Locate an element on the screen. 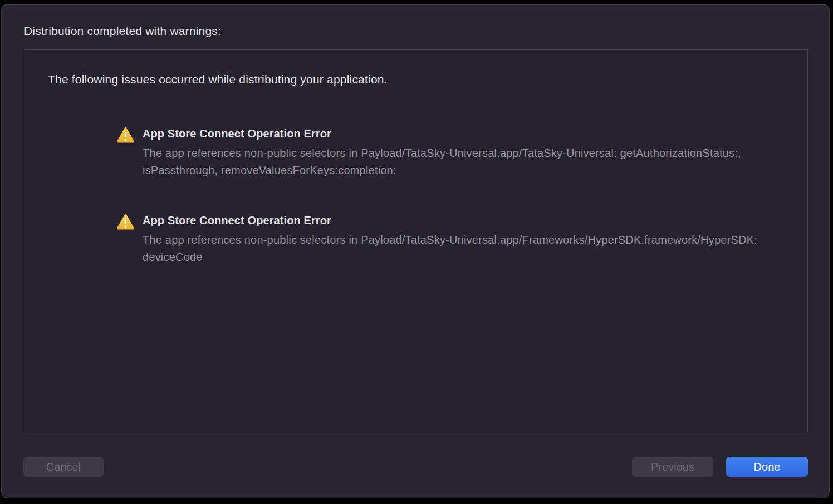 The width and height of the screenshot is (833, 504). panel-heading: The following issues occurred while dist… is located at coordinates (218, 80).